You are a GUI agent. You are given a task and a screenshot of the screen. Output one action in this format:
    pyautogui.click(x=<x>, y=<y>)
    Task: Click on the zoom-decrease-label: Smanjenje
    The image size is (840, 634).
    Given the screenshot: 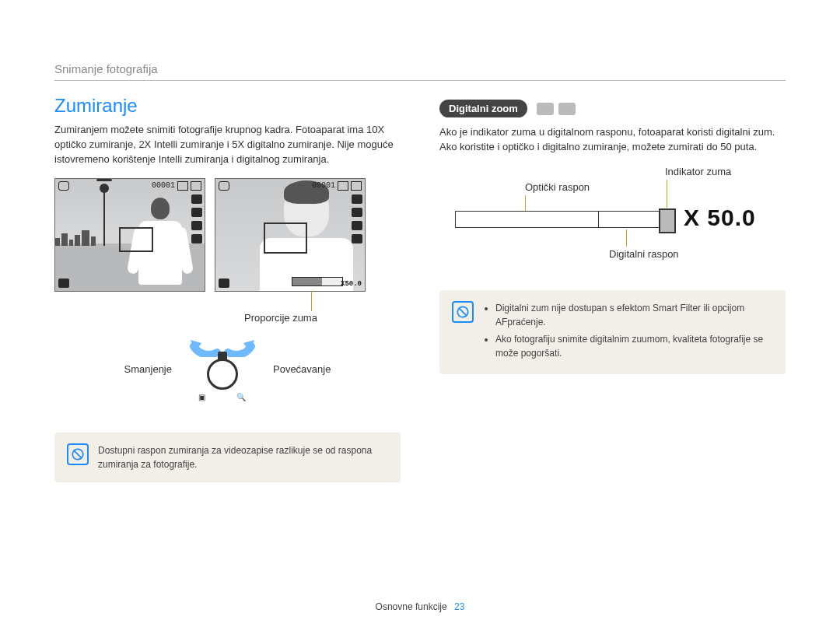 What is the action you would take?
    pyautogui.click(x=148, y=369)
    